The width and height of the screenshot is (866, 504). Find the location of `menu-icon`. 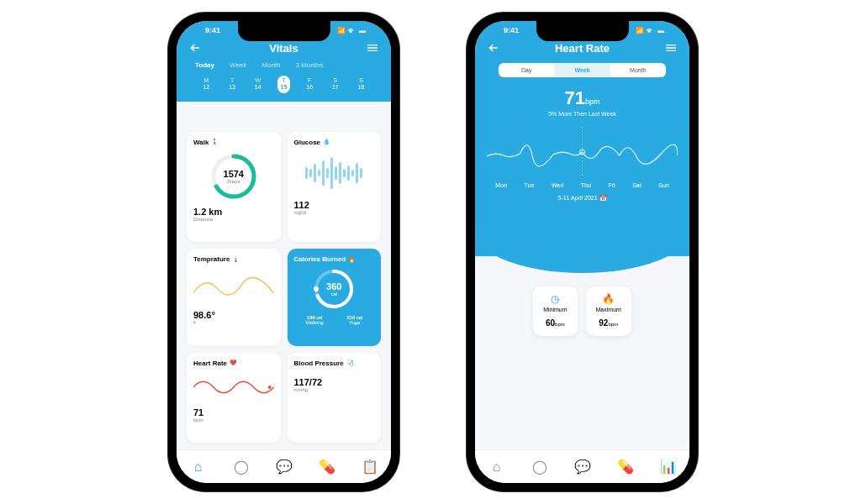

menu-icon is located at coordinates (372, 48).